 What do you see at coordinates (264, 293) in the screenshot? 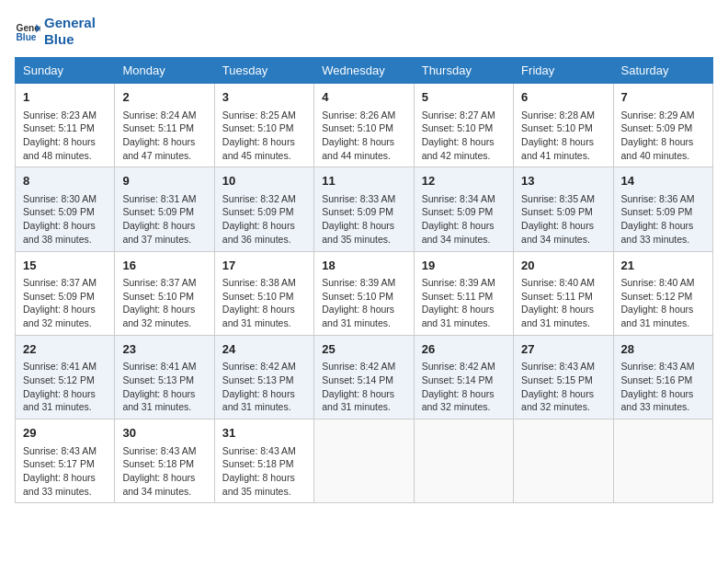
I see `table-row: 17Sunrise: 8:38 AMSunset: 5:10 PMDayligh…` at bounding box center [264, 293].